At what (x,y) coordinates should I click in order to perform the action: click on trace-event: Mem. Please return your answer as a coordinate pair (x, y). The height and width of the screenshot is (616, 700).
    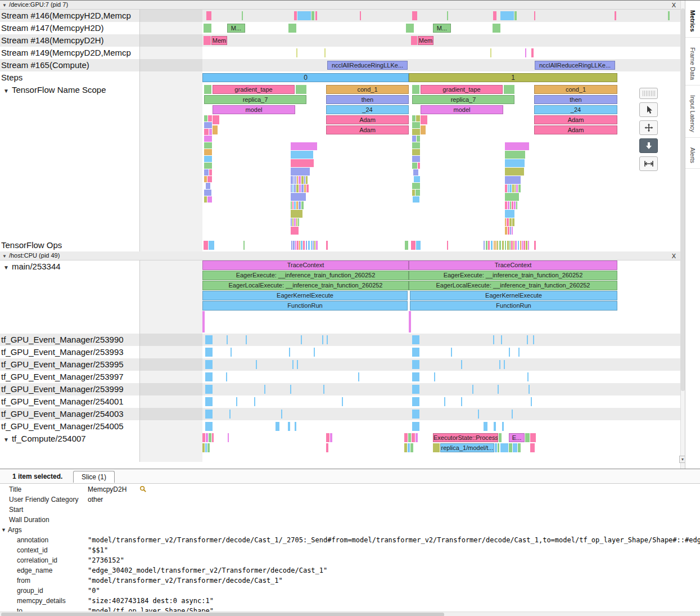
    Looking at the image, I should click on (426, 41).